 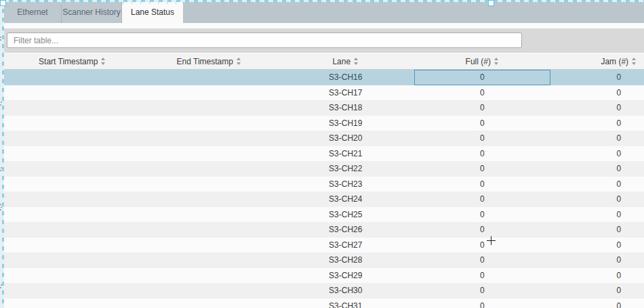 What do you see at coordinates (479, 62) in the screenshot?
I see `column-header-label: Full (#)` at bounding box center [479, 62].